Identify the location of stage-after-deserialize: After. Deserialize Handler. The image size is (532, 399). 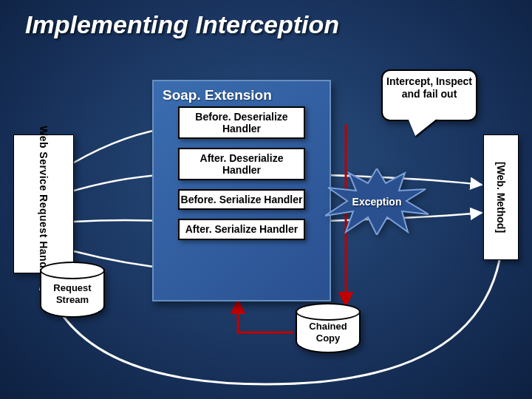
(242, 164).